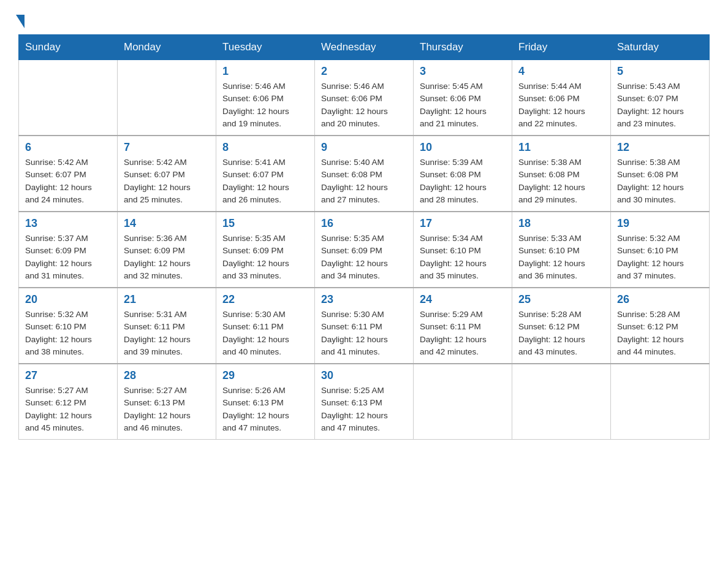  Describe the element at coordinates (266, 402) in the screenshot. I see `calendar-cell: 29Sunrise: 5:26 AM Sunset: 6:13 PM Dayli…` at that location.